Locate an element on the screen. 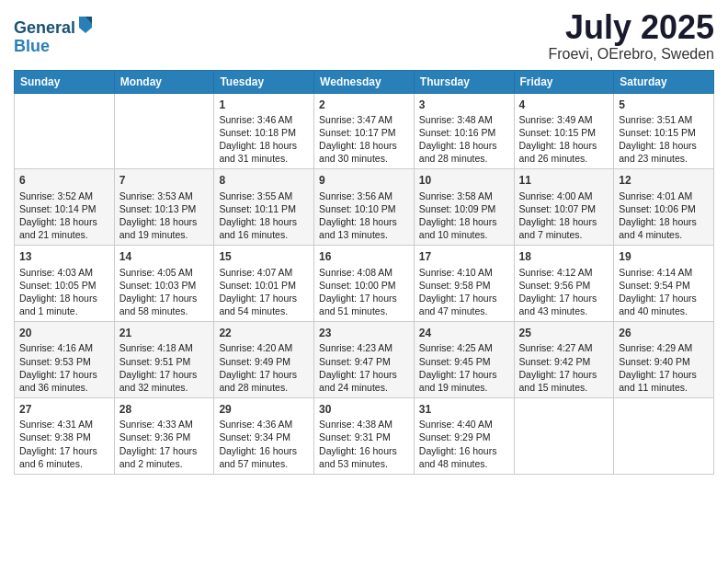  cell-content: Sunrise: 3:52 AM Sunset: 10:14 PM Daylig… is located at coordinates (64, 215).